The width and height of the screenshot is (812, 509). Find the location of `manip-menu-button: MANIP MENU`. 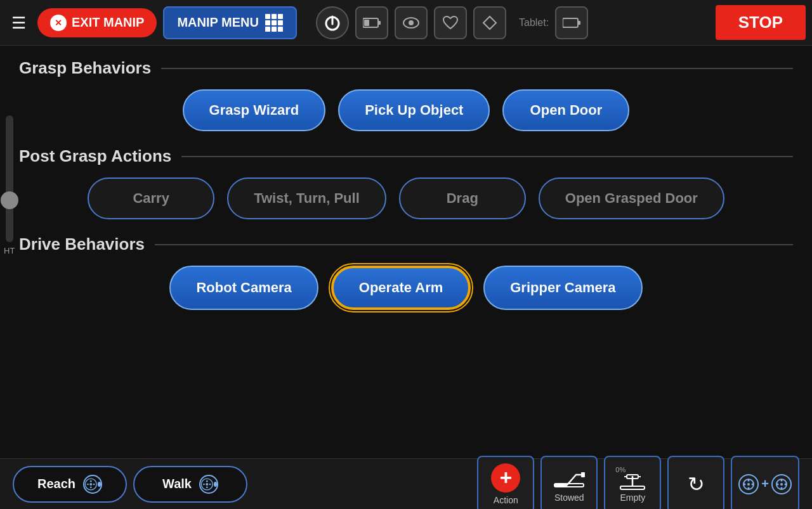

manip-menu-button: MANIP MENU is located at coordinates (230, 23).